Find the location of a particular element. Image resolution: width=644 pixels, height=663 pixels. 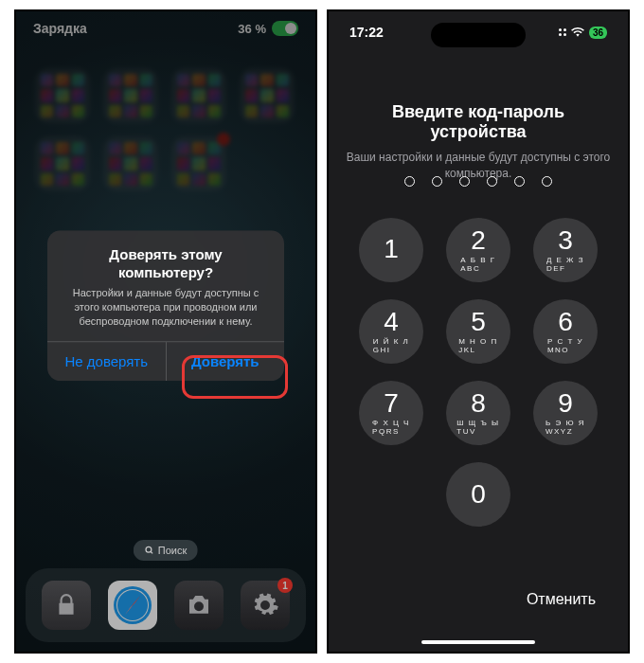

home-indicator is located at coordinates (478, 642).